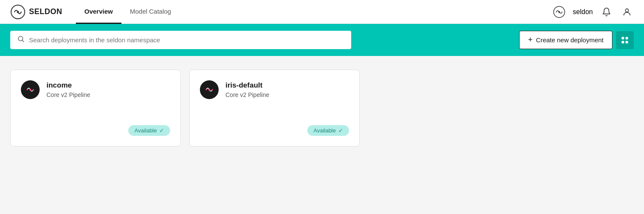  Describe the element at coordinates (36, 12) in the screenshot. I see `logo: SELDON` at that location.